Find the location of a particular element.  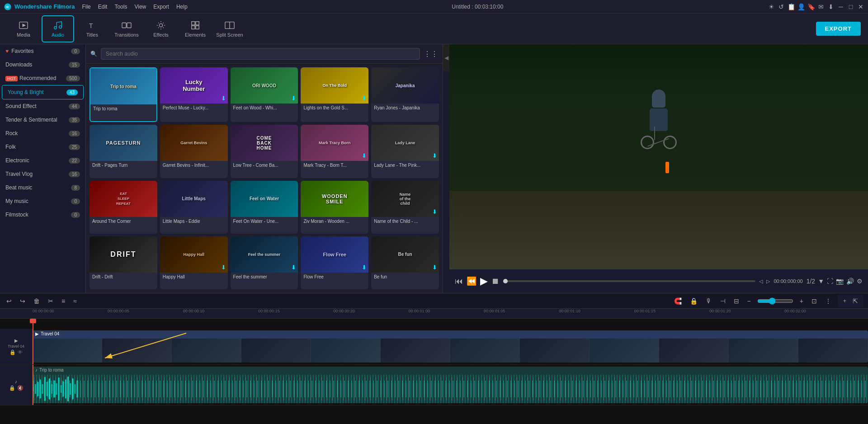

user-icon: 👤 is located at coordinates (801, 7).